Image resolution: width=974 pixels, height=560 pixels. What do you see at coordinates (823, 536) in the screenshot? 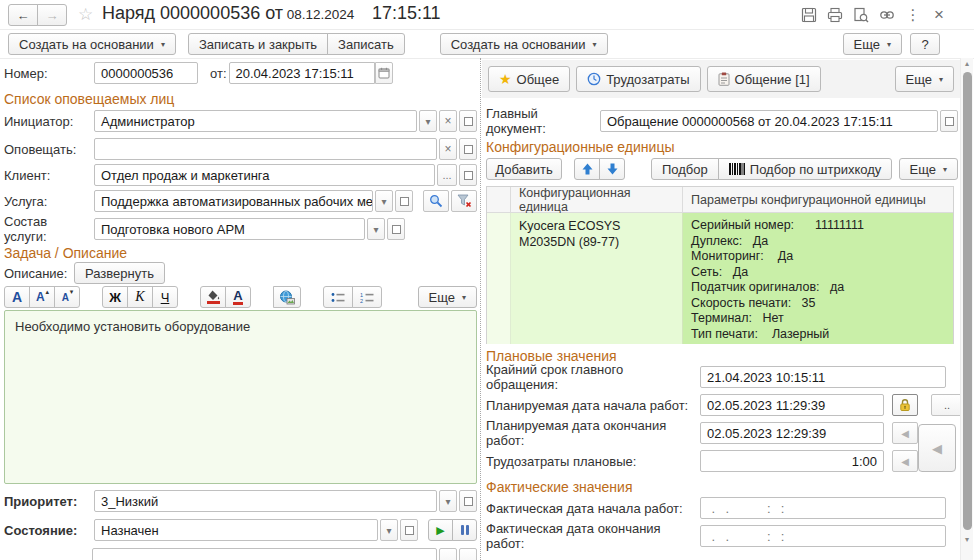
I see `actual-end-input: . . : :` at bounding box center [823, 536].